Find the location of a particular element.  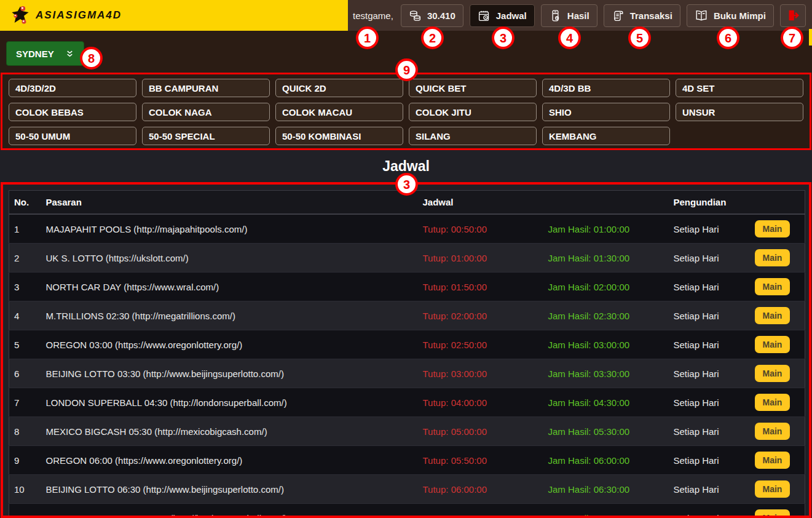

bet-type-button: COLOK BEBAS is located at coordinates (73, 112).